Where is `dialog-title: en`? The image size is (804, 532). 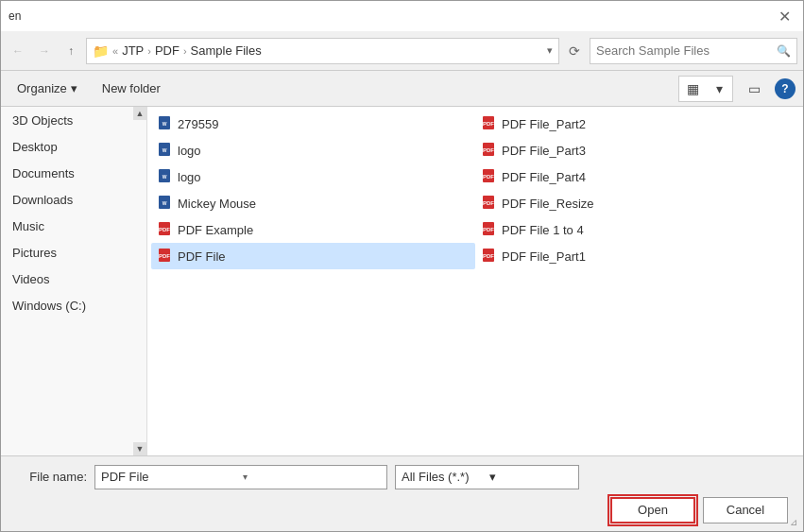 dialog-title: en is located at coordinates (402, 16).